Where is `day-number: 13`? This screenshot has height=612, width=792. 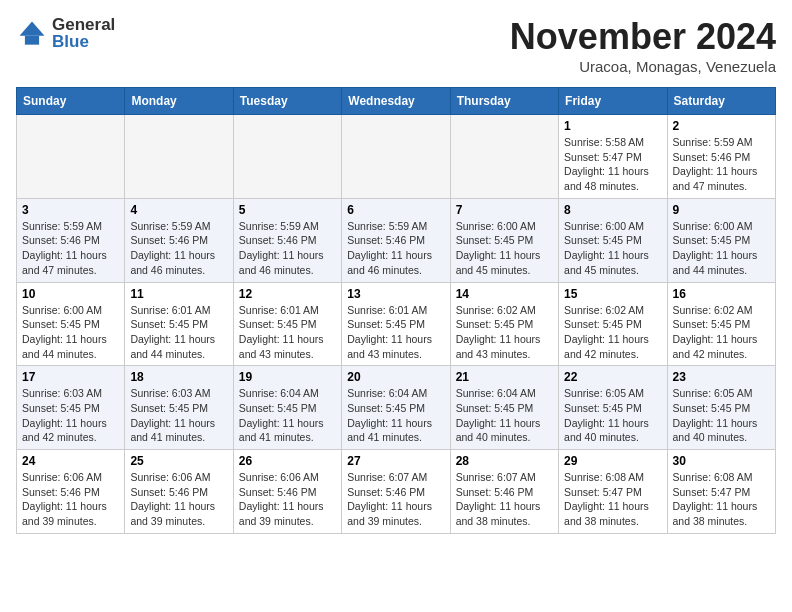 day-number: 13 is located at coordinates (396, 294).